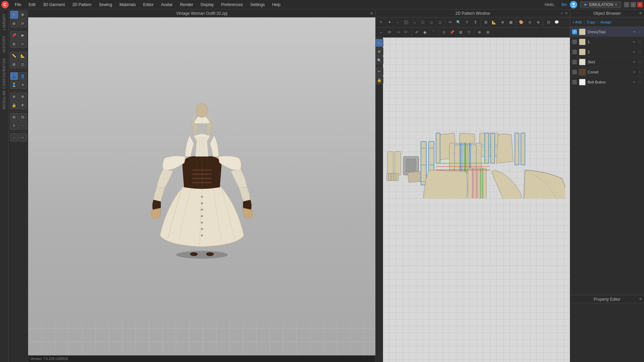 The image size is (644, 362). What do you see at coordinates (627, 5) in the screenshot?
I see `window-minimize: −` at bounding box center [627, 5].